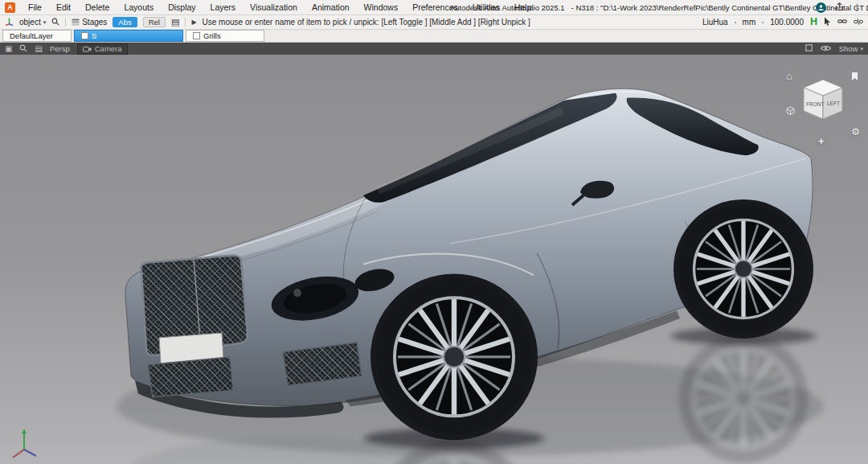  I want to click on app-title: Autodesk Alias AutoStudio 2025.1, so click(508, 8).